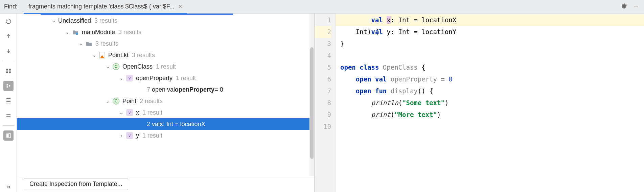 The width and height of the screenshot is (644, 192). Describe the element at coordinates (166, 113) in the screenshot. I see `tree-node-x: ⌄ v x 1 result` at that location.